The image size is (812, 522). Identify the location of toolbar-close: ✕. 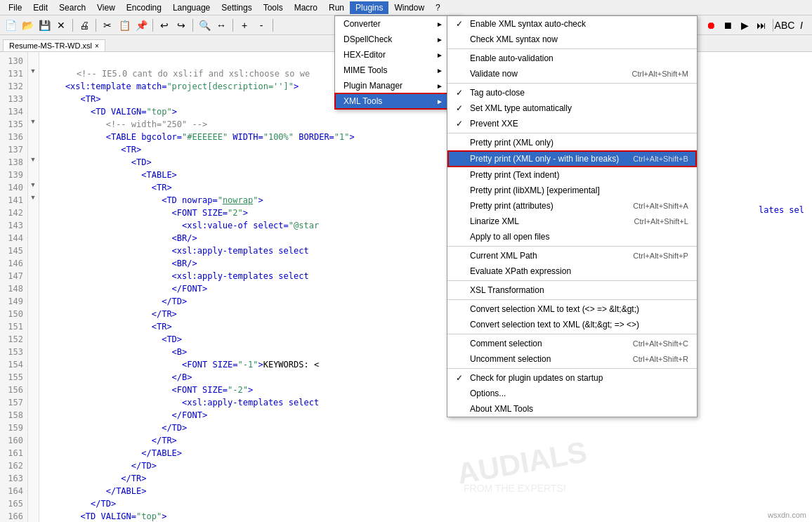
(61, 25).